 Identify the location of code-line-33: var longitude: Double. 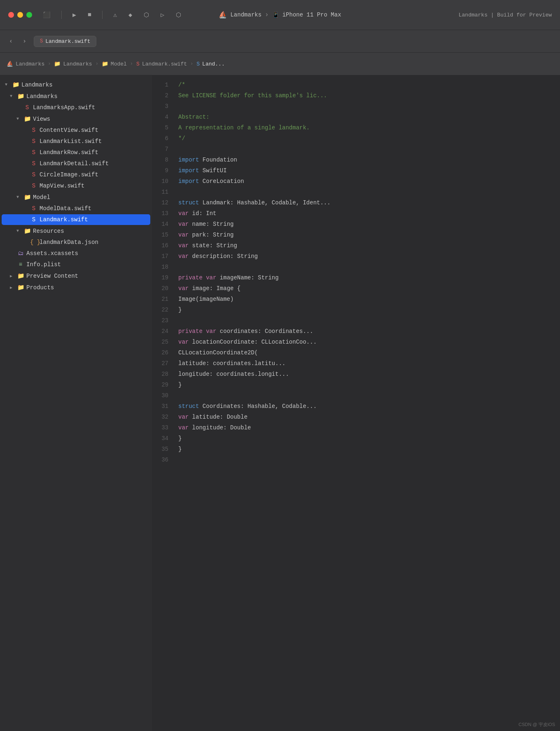
(367, 428).